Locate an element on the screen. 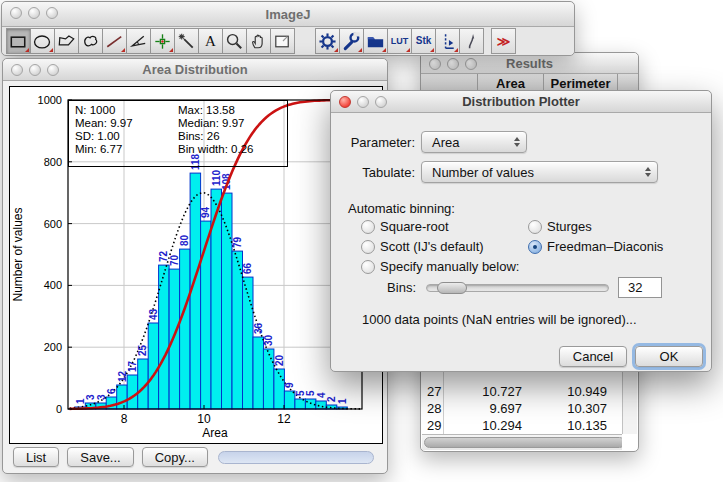 This screenshot has width=723, height=482. toolbar-spacer is located at coordinates (306, 41).